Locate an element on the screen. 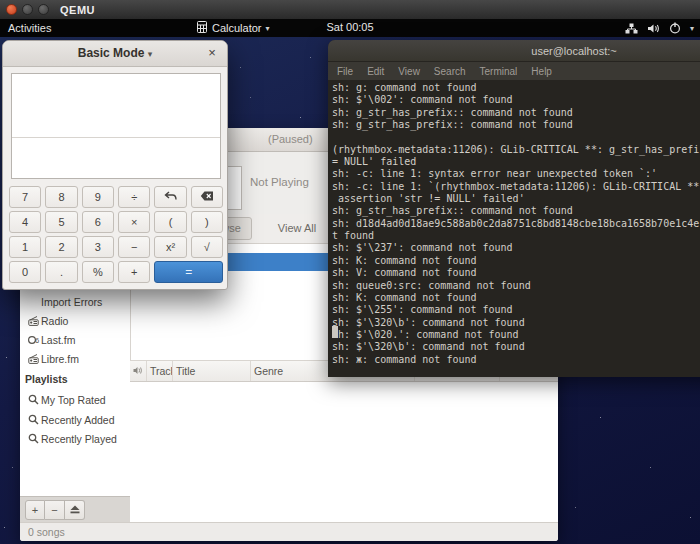  terminal-menubar: FileEditViewSearchTerminalHelp is located at coordinates (514, 71).